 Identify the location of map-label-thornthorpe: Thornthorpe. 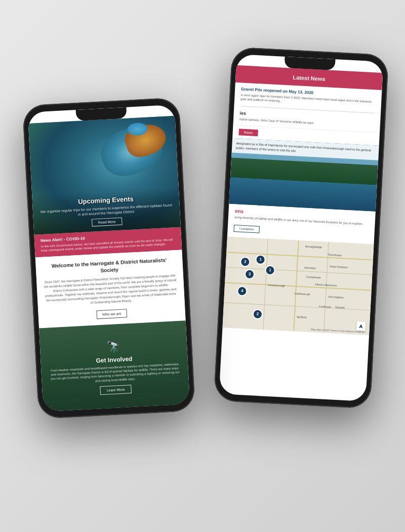
(335, 254).